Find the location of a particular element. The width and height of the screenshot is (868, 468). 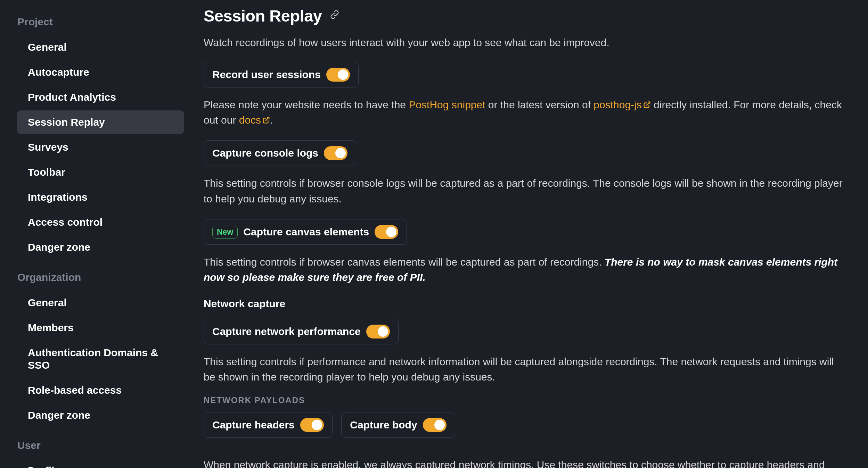

sidebar-item-role-based-access: Role-based access is located at coordinates (100, 390).